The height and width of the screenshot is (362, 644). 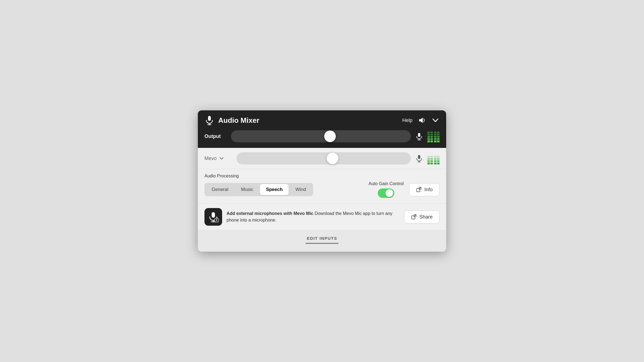 What do you see at coordinates (435, 120) in the screenshot?
I see `chevron-down-icon` at bounding box center [435, 120].